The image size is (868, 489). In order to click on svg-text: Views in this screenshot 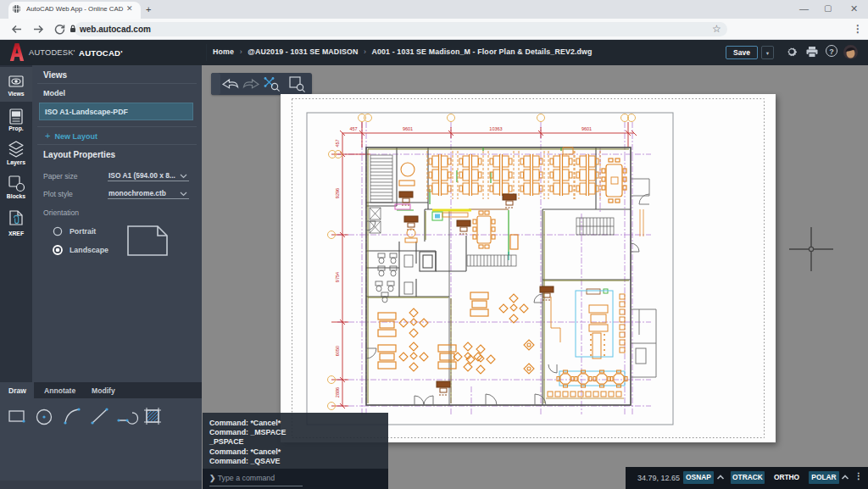, I will do `click(15, 93)`.